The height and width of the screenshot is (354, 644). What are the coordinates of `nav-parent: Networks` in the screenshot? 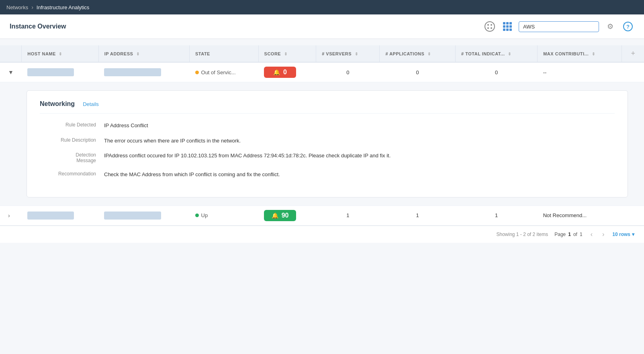 It's located at (17, 7).